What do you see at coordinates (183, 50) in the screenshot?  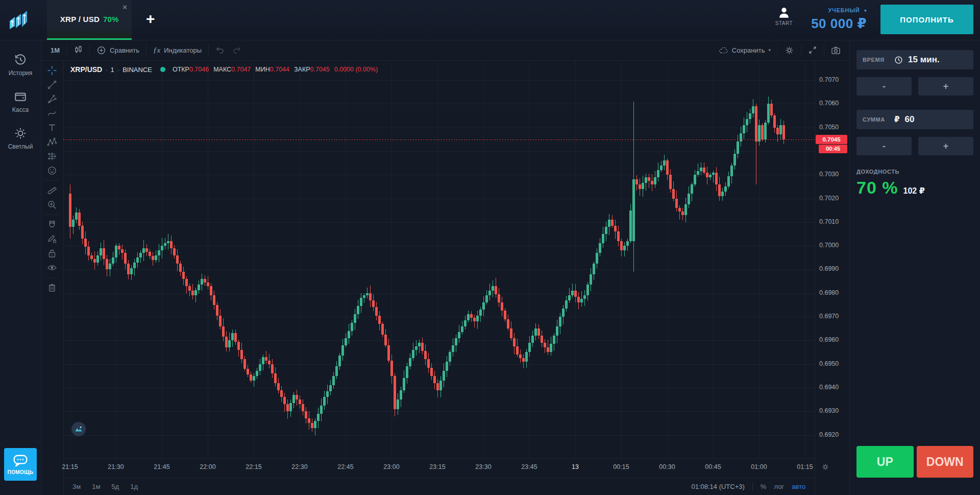 I see `indicators-label: Индикаторы` at bounding box center [183, 50].